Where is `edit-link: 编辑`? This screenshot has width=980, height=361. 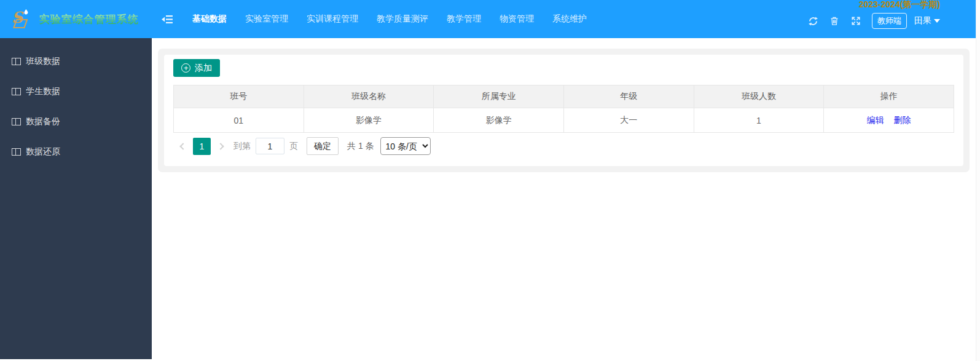
edit-link: 编辑 is located at coordinates (876, 120).